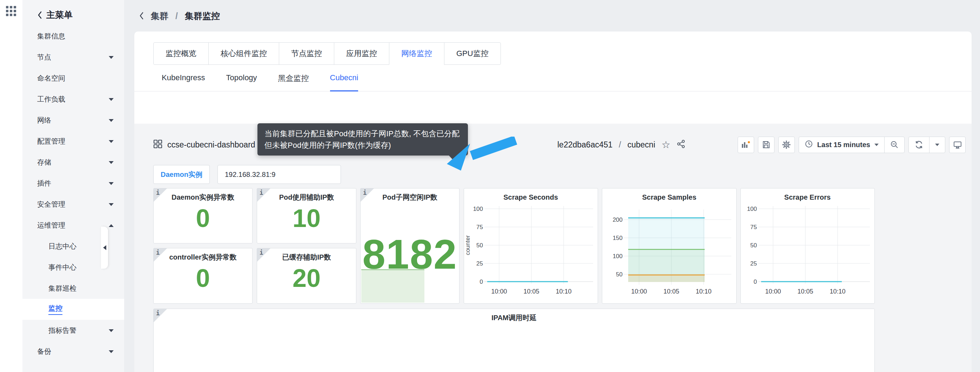  I want to click on dashboard-settings-button, so click(787, 145).